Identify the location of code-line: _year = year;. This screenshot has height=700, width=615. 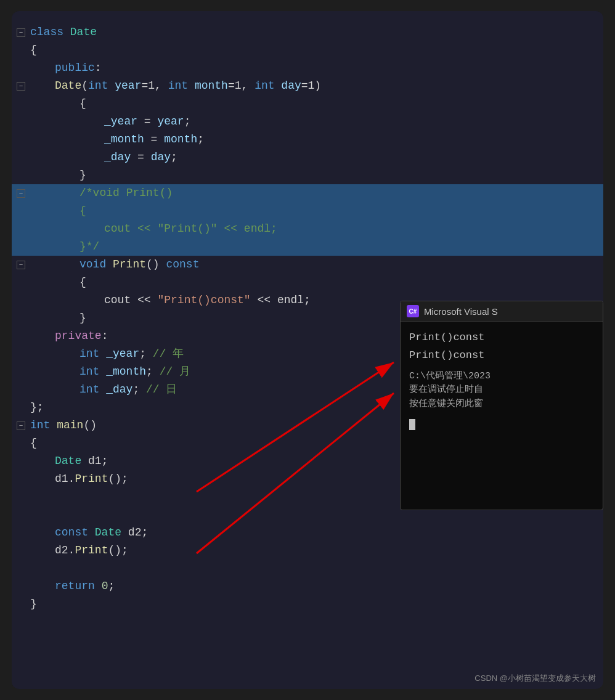
(308, 122).